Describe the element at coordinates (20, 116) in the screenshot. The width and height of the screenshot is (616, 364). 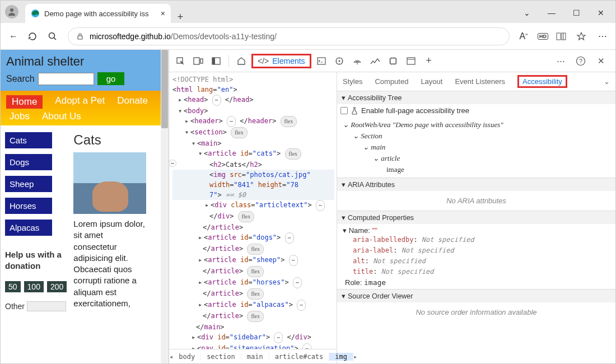
I see `nav-jobs: Jobs` at that location.